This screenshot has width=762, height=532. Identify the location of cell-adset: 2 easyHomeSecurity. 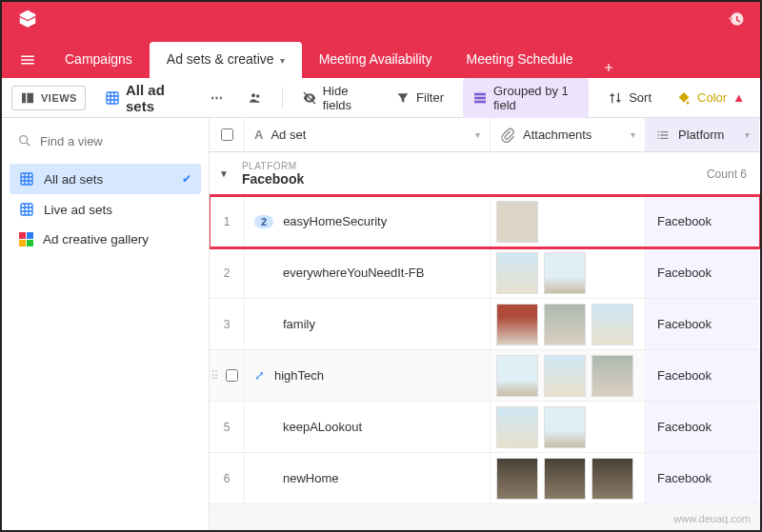
(367, 221).